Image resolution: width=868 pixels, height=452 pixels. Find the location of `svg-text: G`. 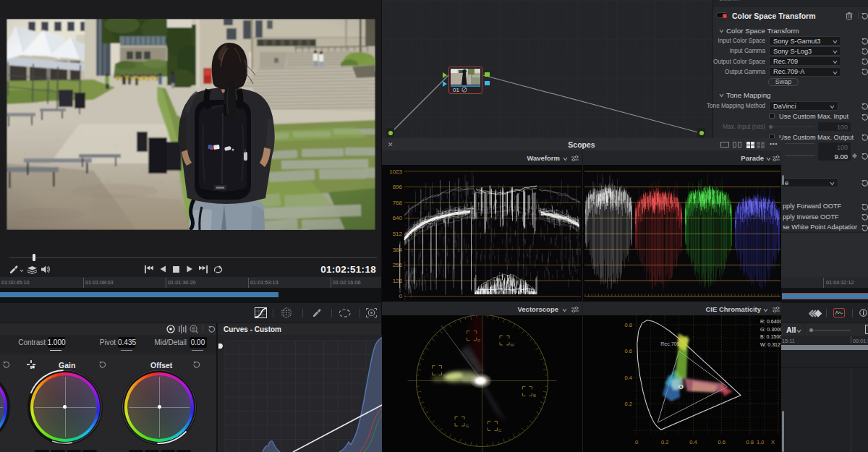

svg-text: G is located at coordinates (467, 426).